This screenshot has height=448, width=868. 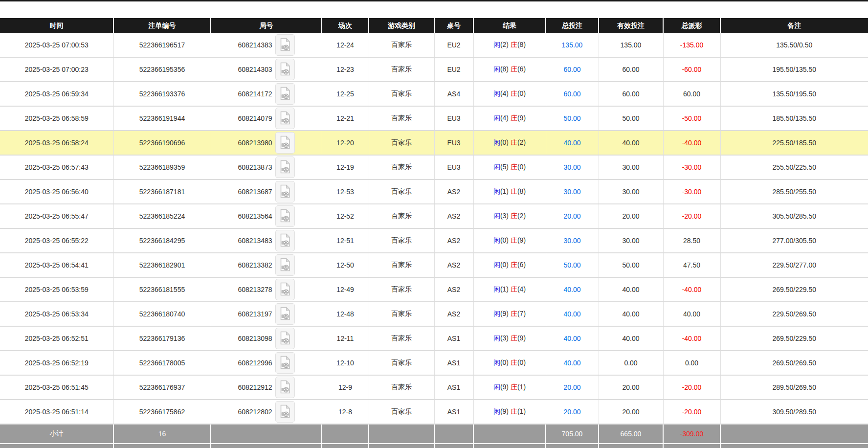 I want to click on cell-table-number: AS2, so click(x=454, y=216).